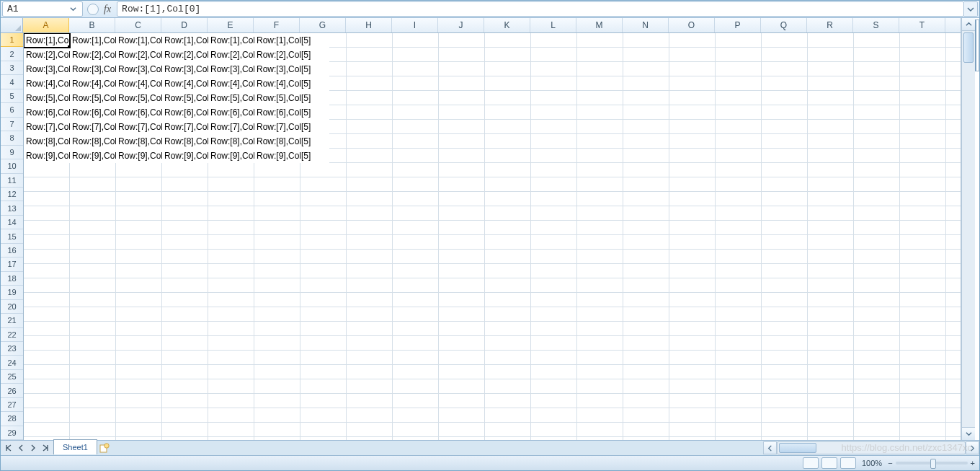  What do you see at coordinates (968, 229) in the screenshot?
I see `vertical-scrollbar` at bounding box center [968, 229].